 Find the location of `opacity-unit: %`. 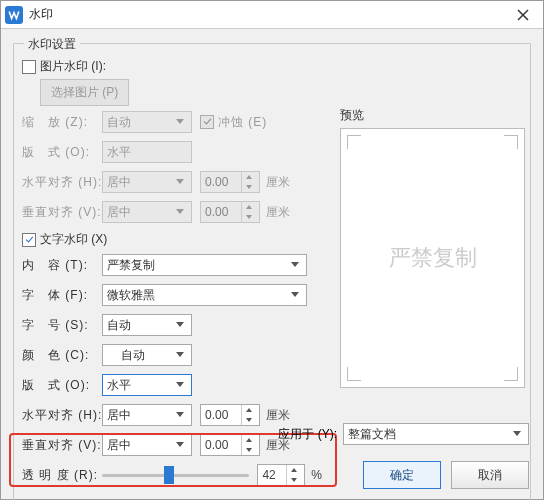

opacity-unit: % is located at coordinates (316, 475).